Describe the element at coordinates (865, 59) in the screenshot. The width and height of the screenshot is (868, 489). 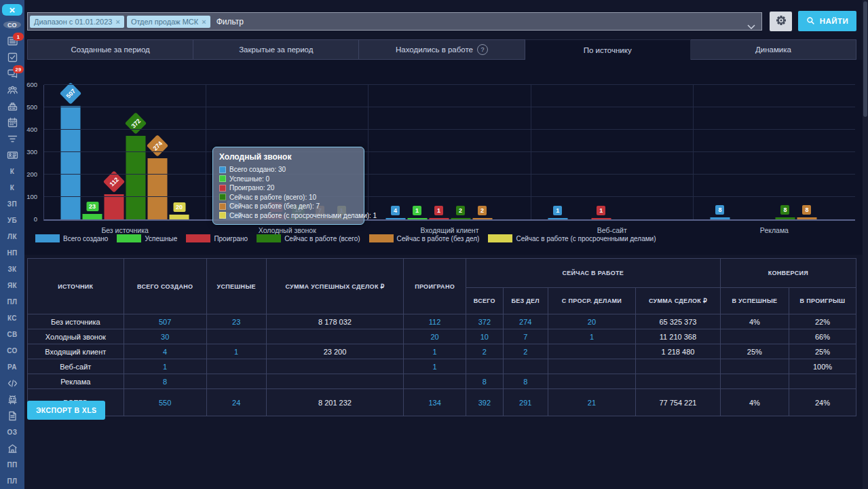
I see `scrollbar-thumb` at that location.